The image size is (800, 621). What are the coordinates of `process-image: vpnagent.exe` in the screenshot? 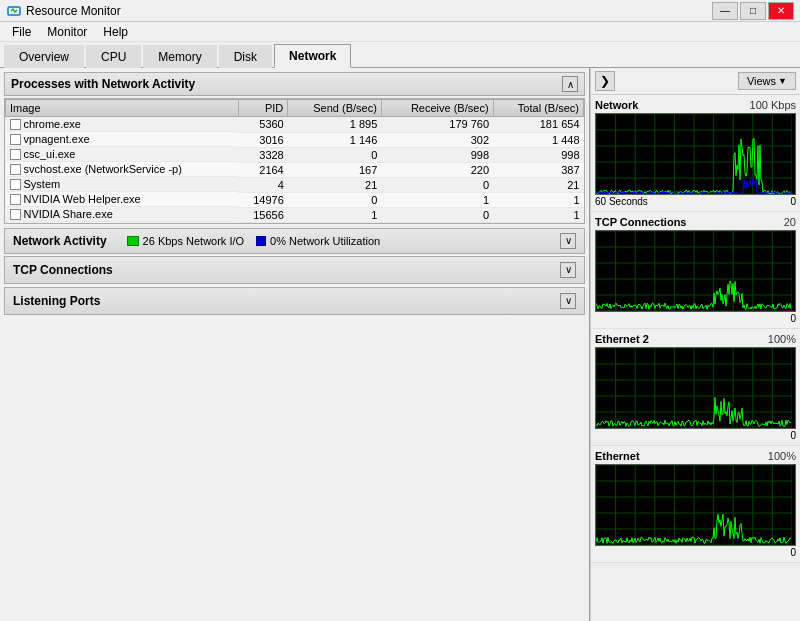 It's located at (122, 140).